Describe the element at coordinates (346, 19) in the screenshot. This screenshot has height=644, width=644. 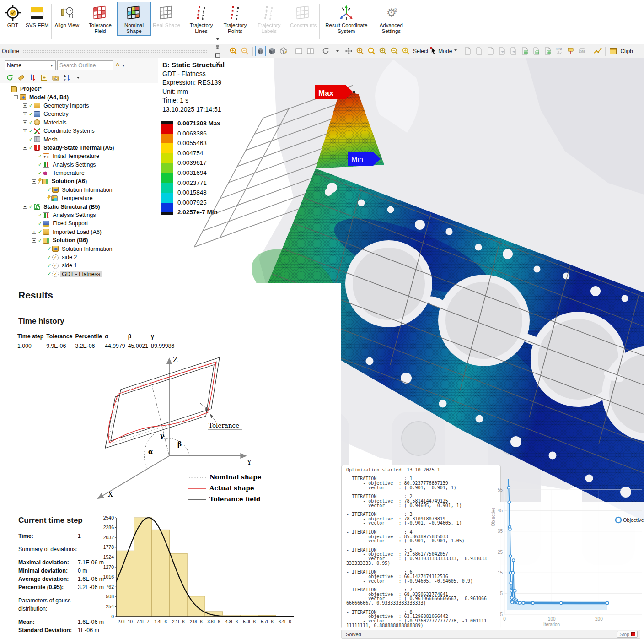
I see `result-coordinate-system-button: Result Coordinate System` at that location.